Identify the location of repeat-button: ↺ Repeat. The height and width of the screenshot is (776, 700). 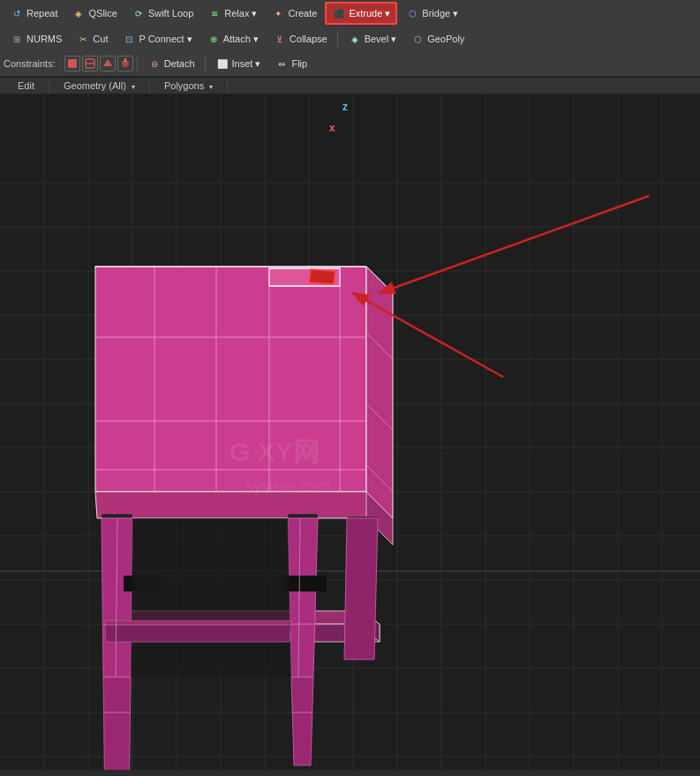
(34, 13).